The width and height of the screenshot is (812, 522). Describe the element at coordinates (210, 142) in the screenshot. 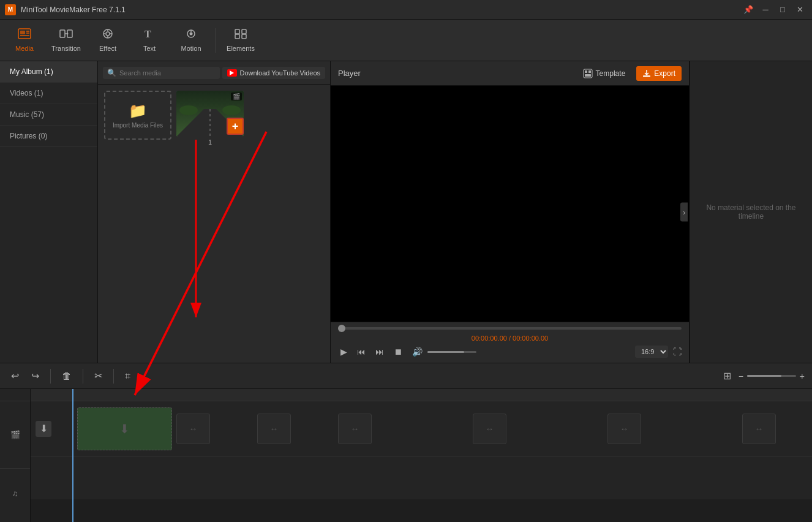

I see `clip-number: 1` at that location.